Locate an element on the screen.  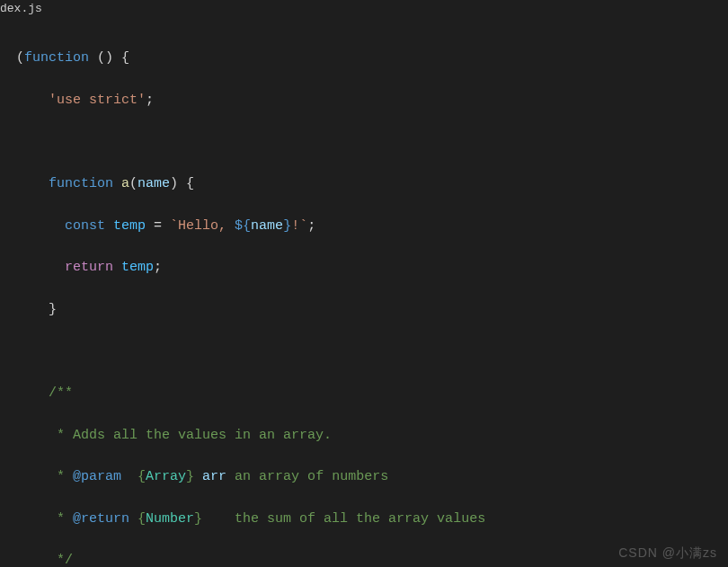
code-line: 'use strict'; is located at coordinates (372, 101).